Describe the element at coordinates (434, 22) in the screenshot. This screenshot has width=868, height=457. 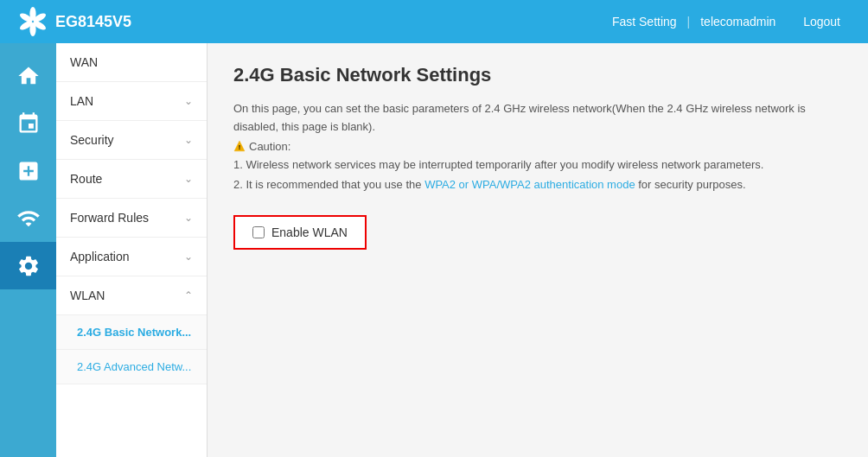
I see `header: EG8145V5 Fast Setting | telecomadmin Log…` at that location.